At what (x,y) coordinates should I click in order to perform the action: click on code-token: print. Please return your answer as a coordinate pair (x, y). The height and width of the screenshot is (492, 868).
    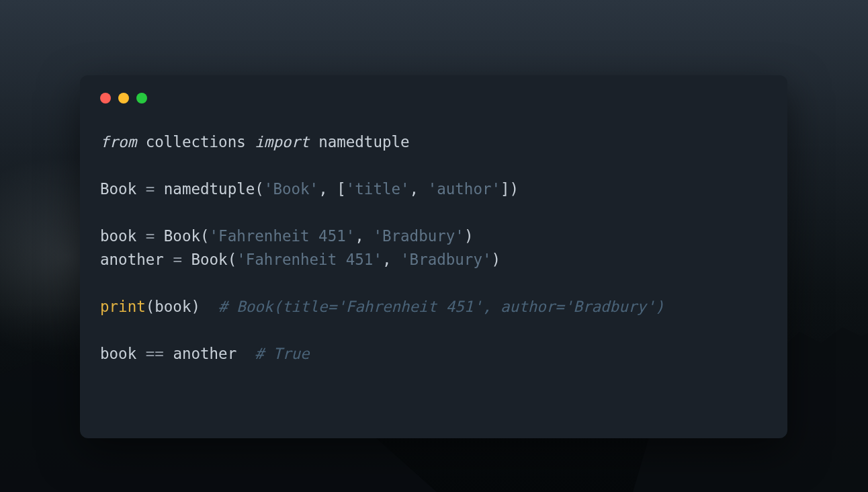
    Looking at the image, I should click on (123, 306).